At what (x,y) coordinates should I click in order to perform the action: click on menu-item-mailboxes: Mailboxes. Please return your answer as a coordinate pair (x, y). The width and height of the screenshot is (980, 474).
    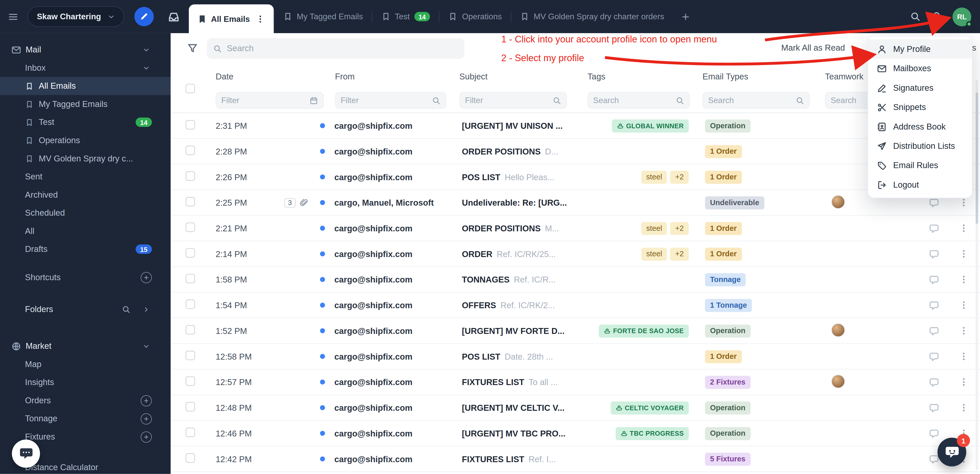
    Looking at the image, I should click on (920, 69).